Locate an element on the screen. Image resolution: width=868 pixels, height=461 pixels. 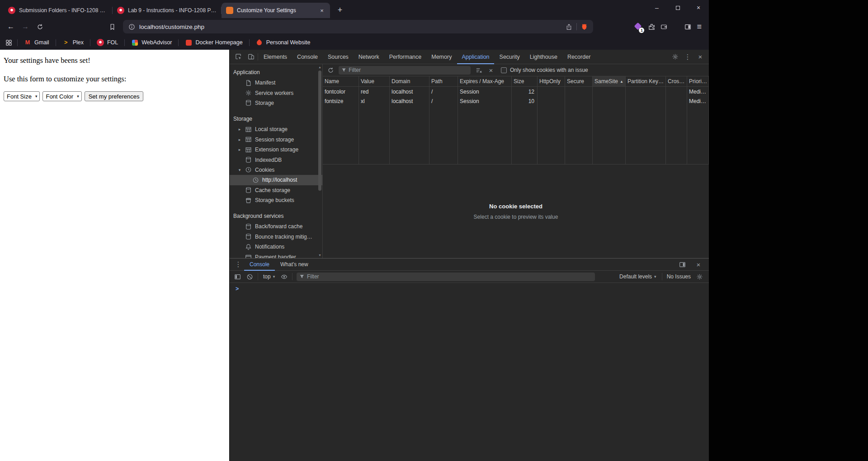
cookie-row-fontsize: fontsize xl localhost / Session 10 is located at coordinates (516, 101).